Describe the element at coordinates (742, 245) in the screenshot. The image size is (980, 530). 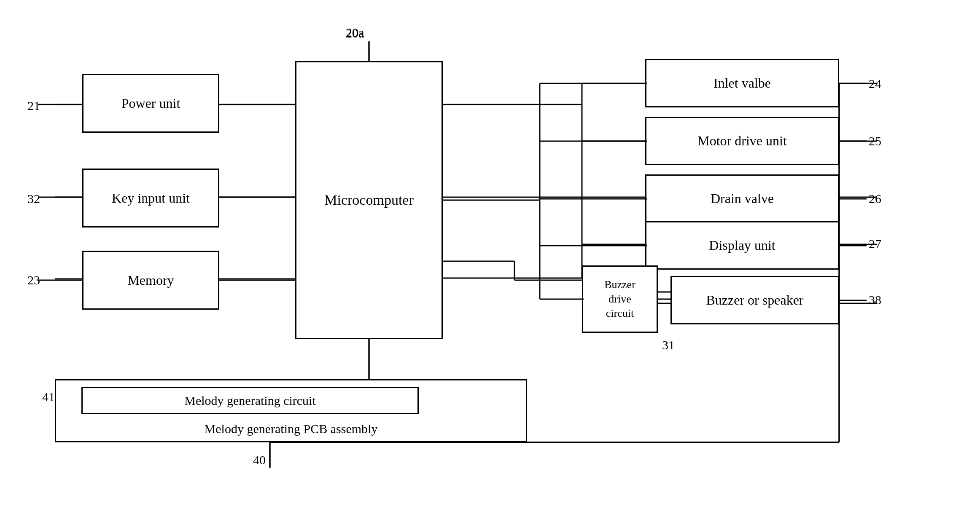
I see `block-display-unit: Display unit` at that location.